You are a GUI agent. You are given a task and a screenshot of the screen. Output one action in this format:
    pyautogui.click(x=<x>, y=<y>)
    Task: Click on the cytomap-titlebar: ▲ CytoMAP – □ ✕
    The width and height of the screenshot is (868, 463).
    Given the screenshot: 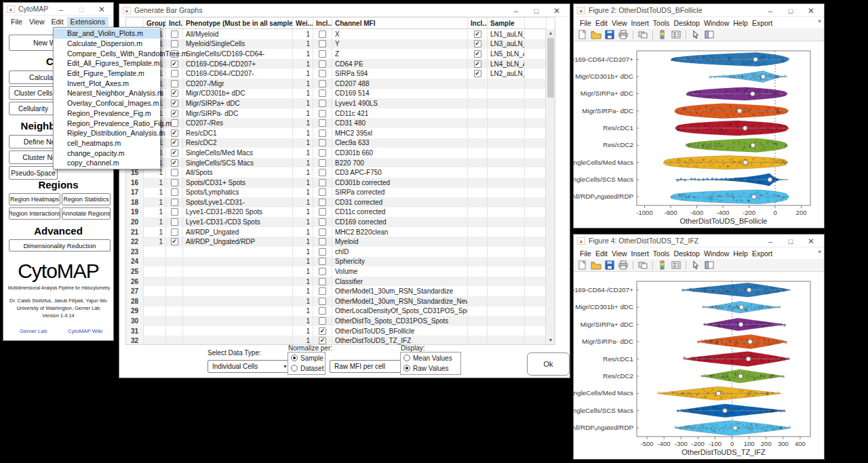 What is the action you would take?
    pyautogui.click(x=58, y=9)
    